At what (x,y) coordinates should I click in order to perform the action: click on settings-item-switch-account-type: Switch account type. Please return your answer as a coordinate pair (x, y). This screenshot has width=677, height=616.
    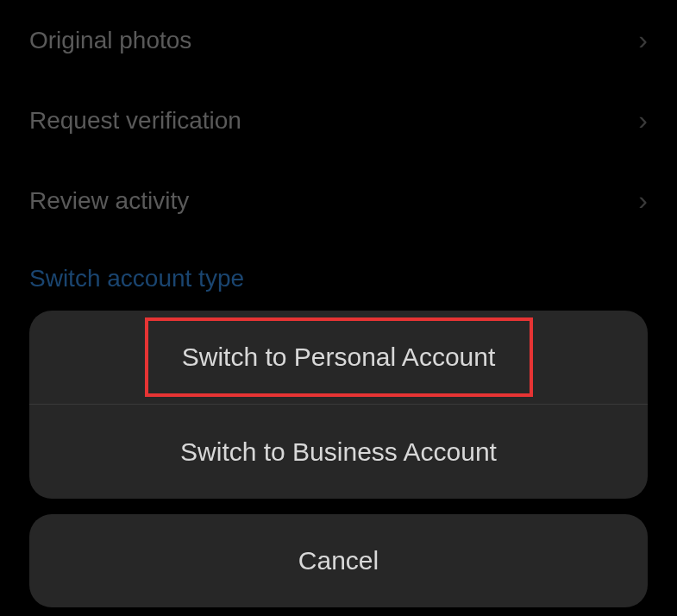
    Looking at the image, I should click on (338, 267).